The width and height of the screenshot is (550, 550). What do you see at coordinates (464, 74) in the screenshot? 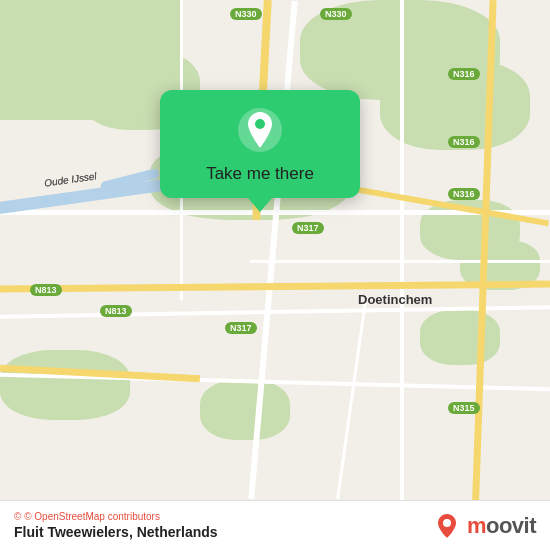
I see `road-label-n316-top: N316` at bounding box center [464, 74].